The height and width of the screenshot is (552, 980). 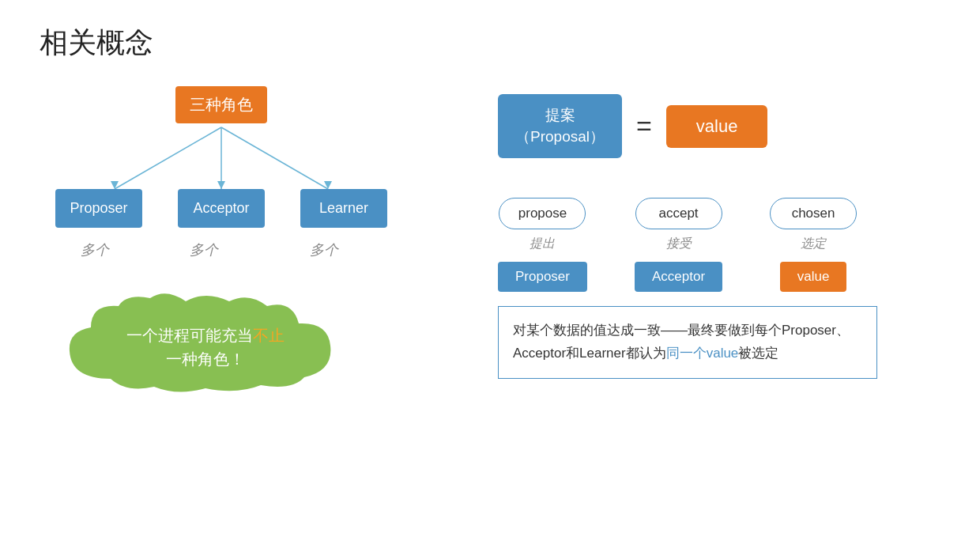 I want to click on acceptor-sub-label: 多个, so click(x=204, y=250).